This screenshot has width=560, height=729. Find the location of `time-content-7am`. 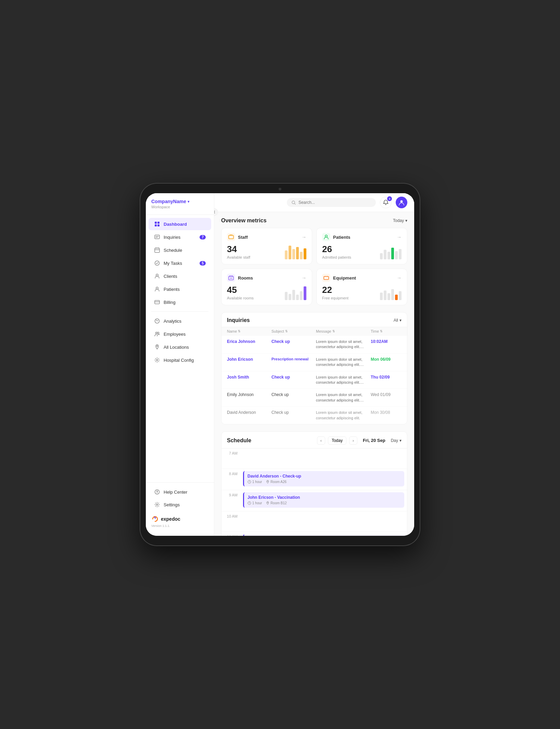

time-content-7am is located at coordinates (324, 458).